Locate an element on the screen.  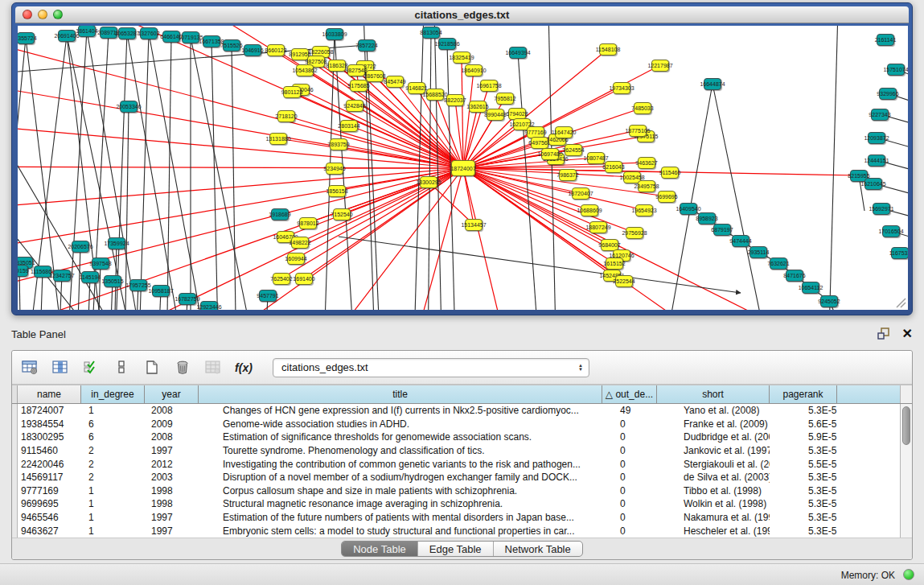
table-row: 969969511998Structural magnetic resonanc… is located at coordinates (458, 504).